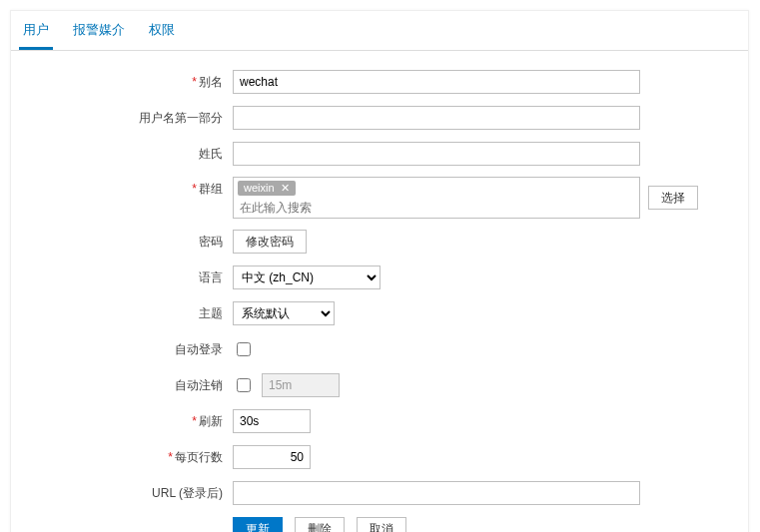  Describe the element at coordinates (436, 82) in the screenshot. I see `input-alias` at that location.